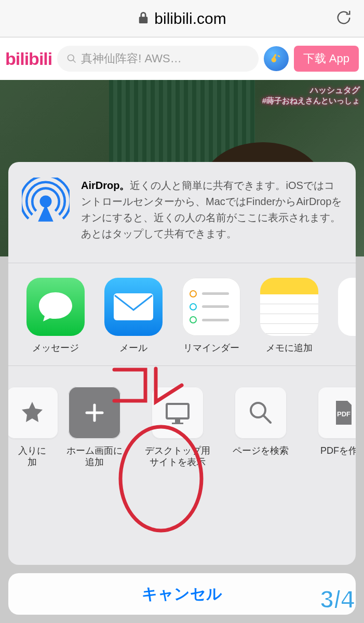  Describe the element at coordinates (211, 316) in the screenshot. I see `share-app-reminders: リマインダー` at that location.